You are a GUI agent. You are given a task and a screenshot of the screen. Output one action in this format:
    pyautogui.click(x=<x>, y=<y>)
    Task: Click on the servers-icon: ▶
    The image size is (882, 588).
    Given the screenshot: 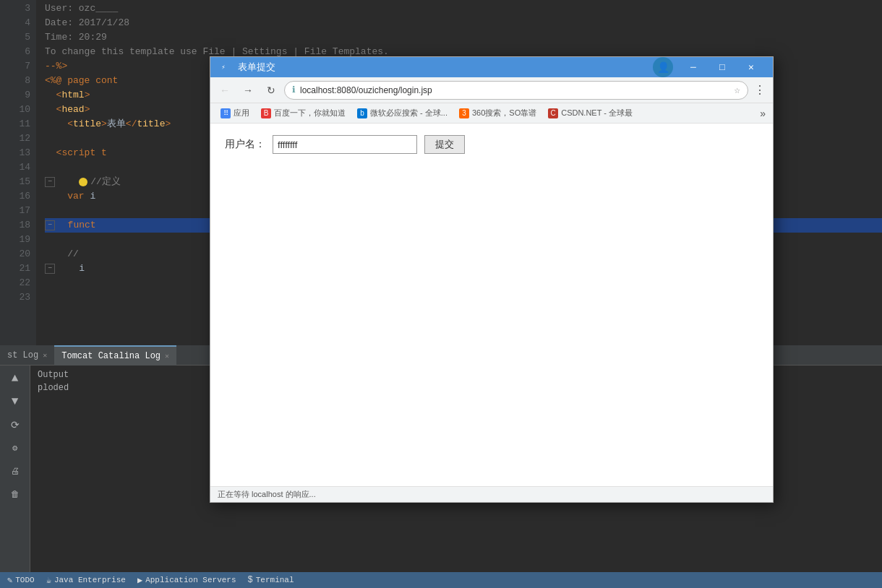 What is the action you would take?
    pyautogui.click(x=140, y=581)
    